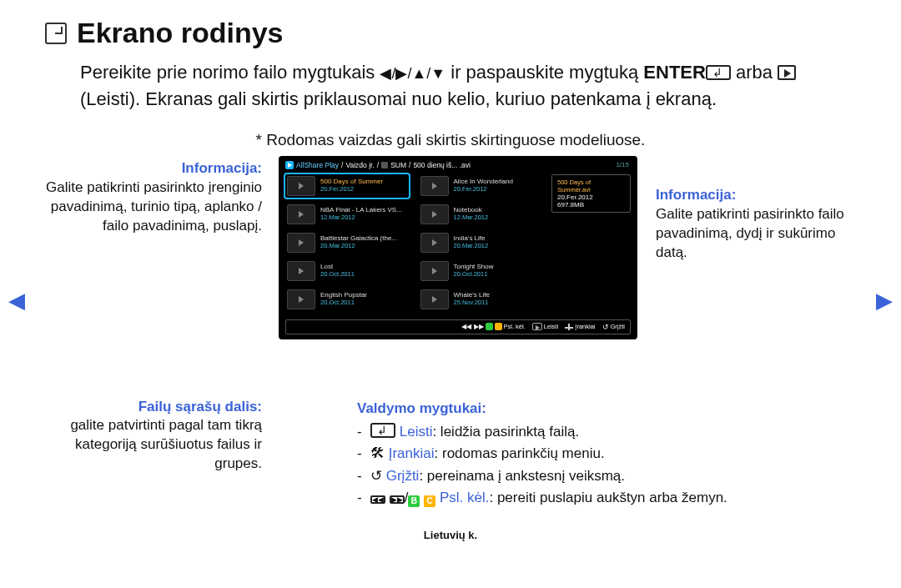 This screenshot has height=588, width=901. Describe the element at coordinates (56, 33) in the screenshot. I see `manual-section-icon` at that location.